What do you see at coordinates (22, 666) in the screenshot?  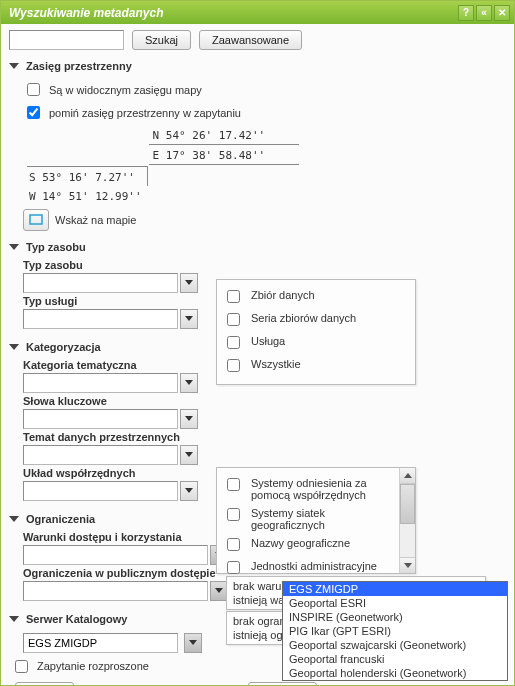 I see `distributed-query-checkbox` at bounding box center [22, 666].